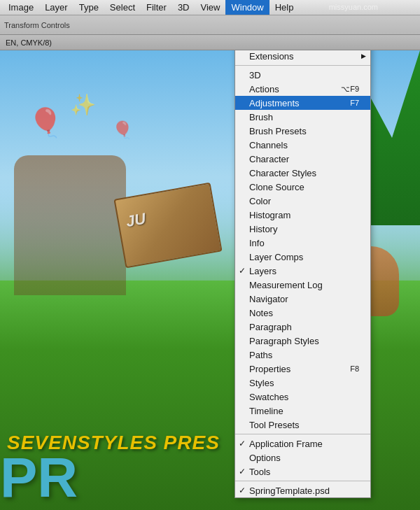 The height and width of the screenshot is (510, 420). I want to click on menu-item-brush: Brush, so click(302, 117).